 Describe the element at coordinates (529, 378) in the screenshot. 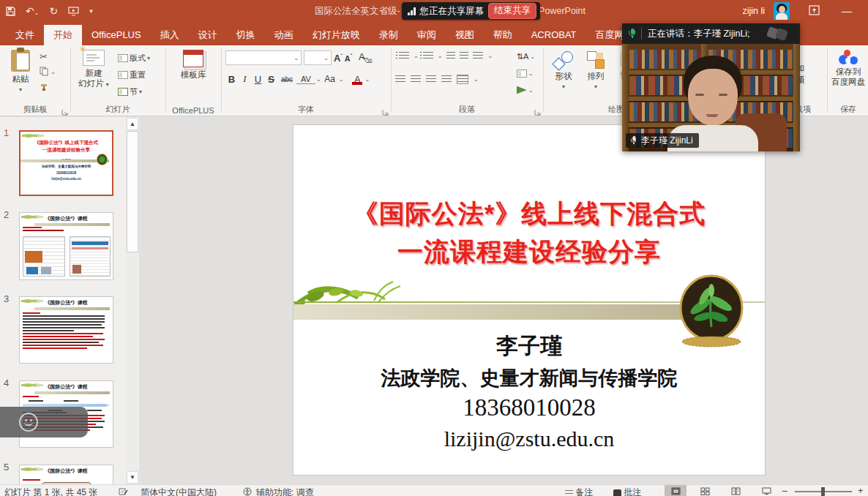

I see `slide-affiliation: 法政学院、史量才新闻与传播学院` at that location.